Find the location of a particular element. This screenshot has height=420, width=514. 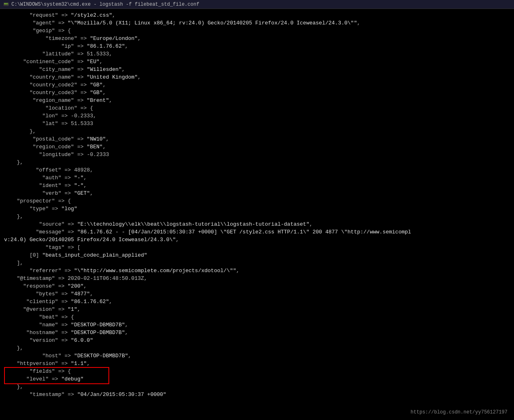

line-27: }, is located at coordinates (257, 217).